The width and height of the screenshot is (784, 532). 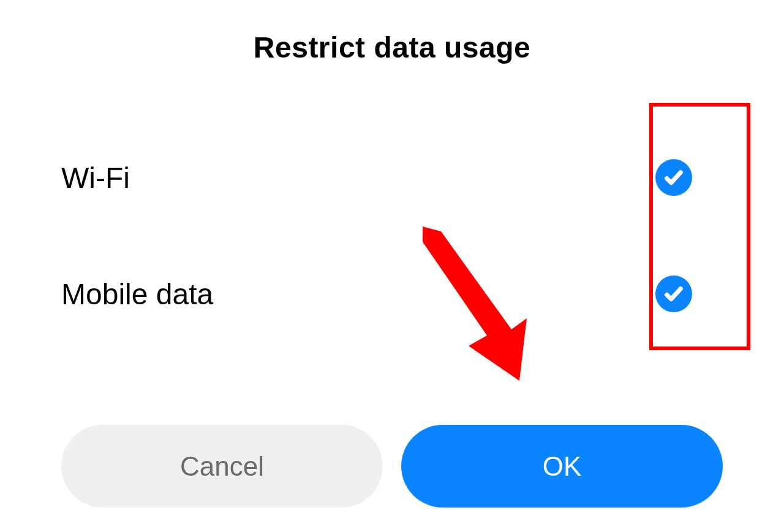 I want to click on ok-button: OK, so click(x=562, y=466).